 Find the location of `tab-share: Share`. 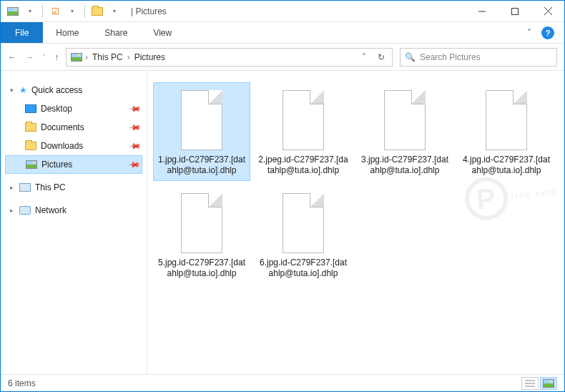

tab-share: Share is located at coordinates (116, 33).